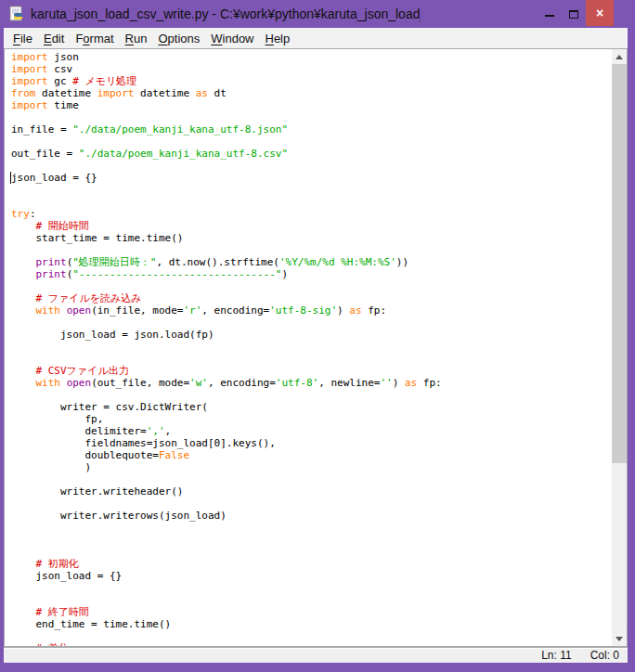 The image size is (635, 672). What do you see at coordinates (312, 213) in the screenshot?
I see `code-line: try:` at bounding box center [312, 213].